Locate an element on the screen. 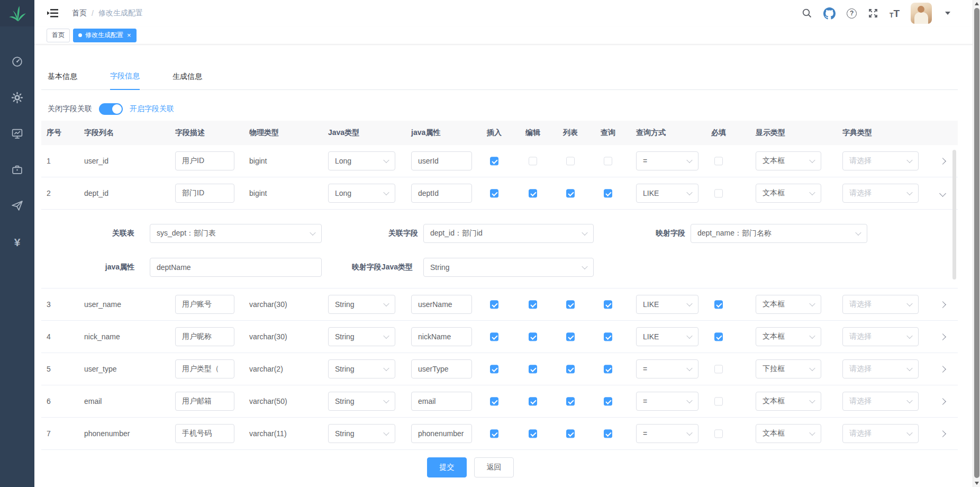  help-icon: ? is located at coordinates (852, 14).